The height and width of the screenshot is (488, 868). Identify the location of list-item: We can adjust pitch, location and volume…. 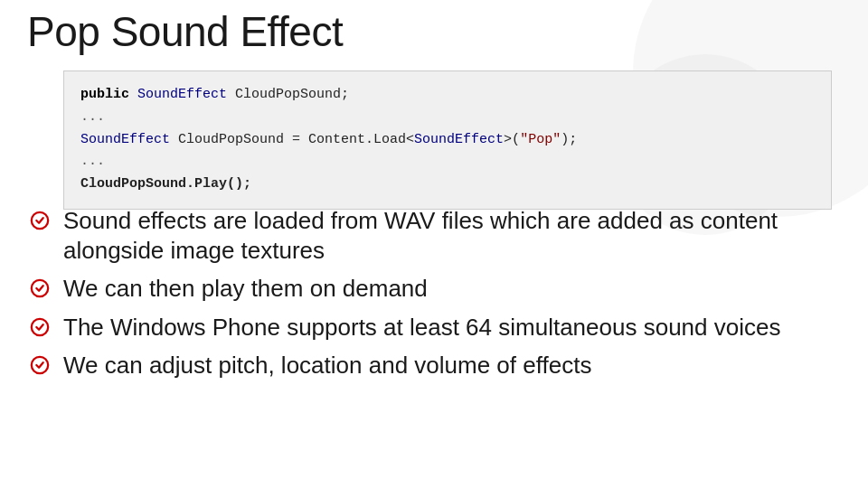
(434, 365).